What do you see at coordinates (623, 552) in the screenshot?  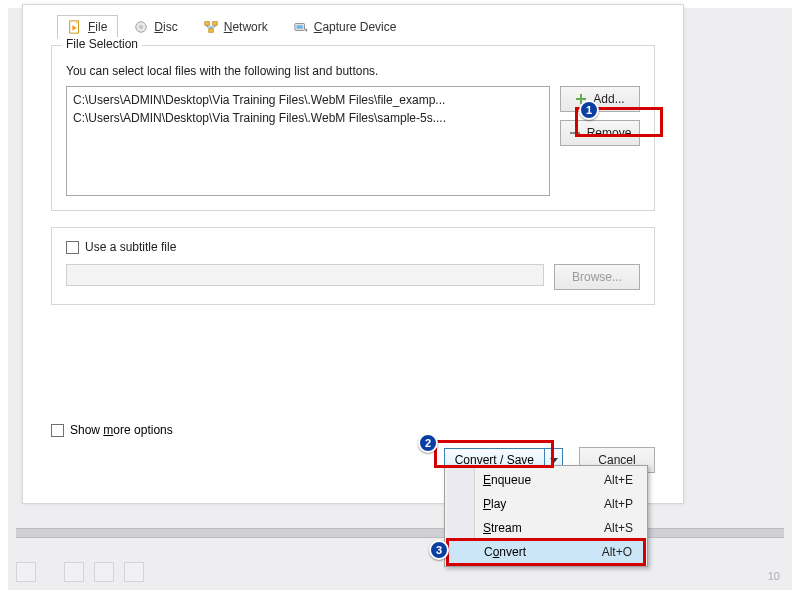 I see `menu-item-shortcut: Alt+O` at bounding box center [623, 552].